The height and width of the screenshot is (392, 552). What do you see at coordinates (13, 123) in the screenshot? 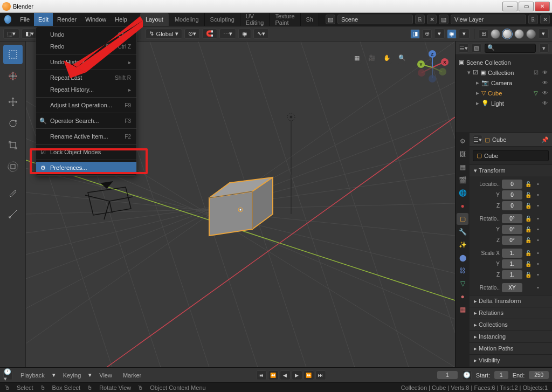
I see `tool-rotate` at bounding box center [13, 123].